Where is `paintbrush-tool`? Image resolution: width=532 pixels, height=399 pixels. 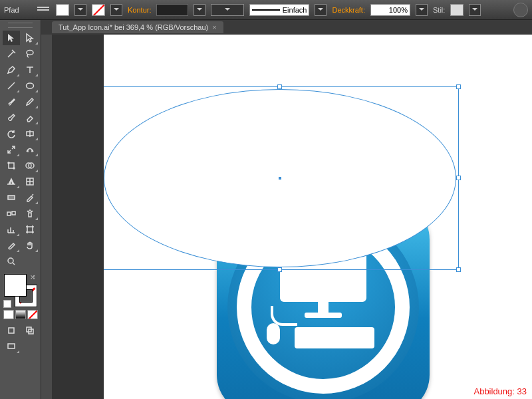
paintbrush-tool is located at coordinates (11, 102).